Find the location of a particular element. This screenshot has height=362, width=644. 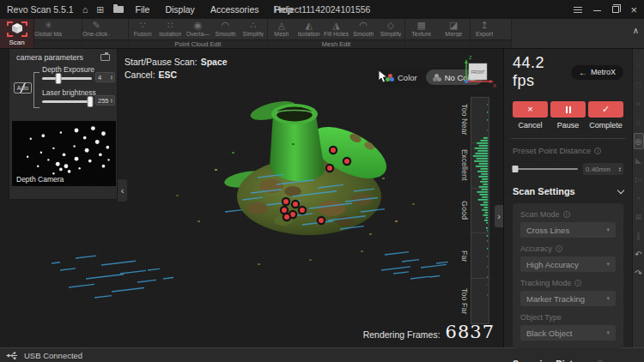

menu-bar: File Display Accessories Help is located at coordinates (215, 9).